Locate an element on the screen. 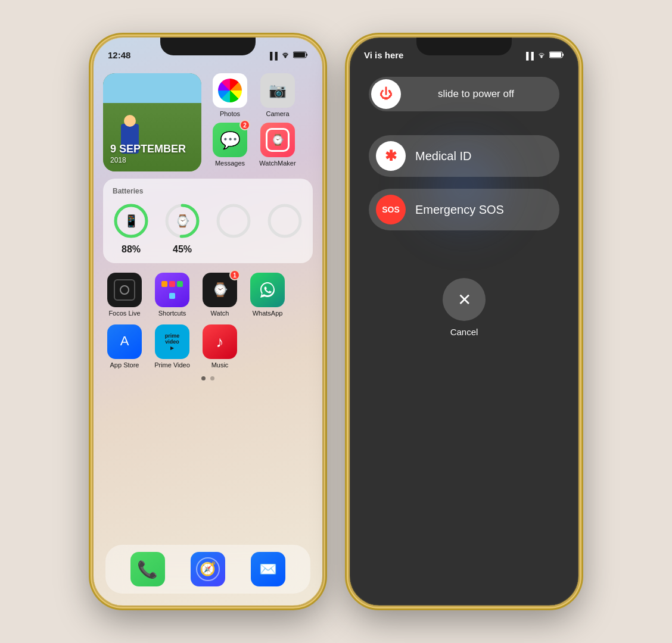 This screenshot has height=643, width=672. power-icon: ⏻ is located at coordinates (386, 94).